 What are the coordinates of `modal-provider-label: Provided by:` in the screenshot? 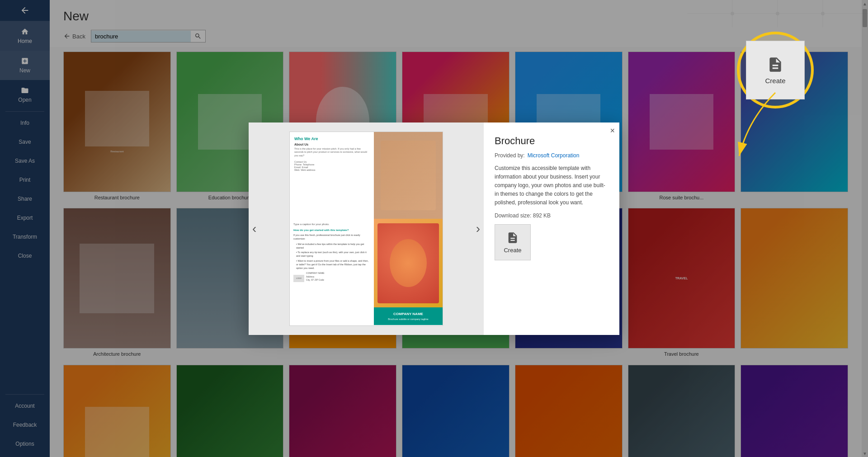 It's located at (510, 155).